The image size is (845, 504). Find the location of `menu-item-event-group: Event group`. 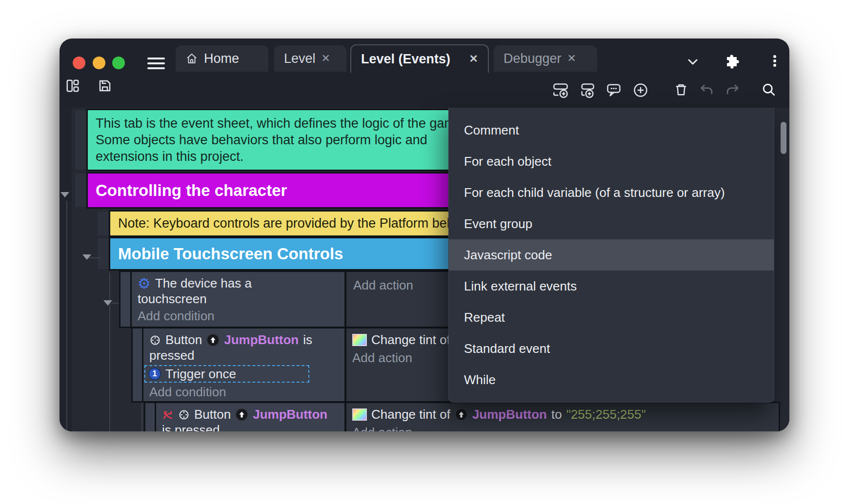

menu-item-event-group: Event group is located at coordinates (611, 224).